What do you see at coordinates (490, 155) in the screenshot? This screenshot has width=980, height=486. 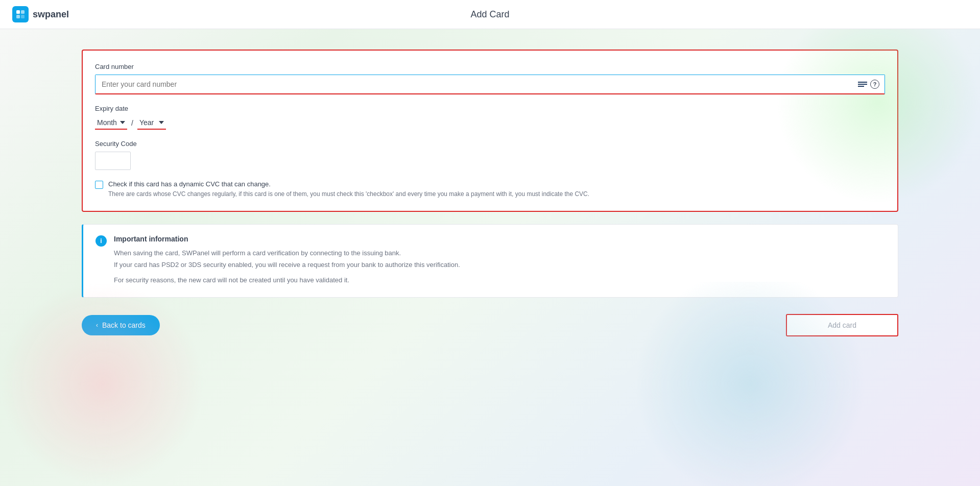 I see `security-code-group: Security Code` at bounding box center [490, 155].